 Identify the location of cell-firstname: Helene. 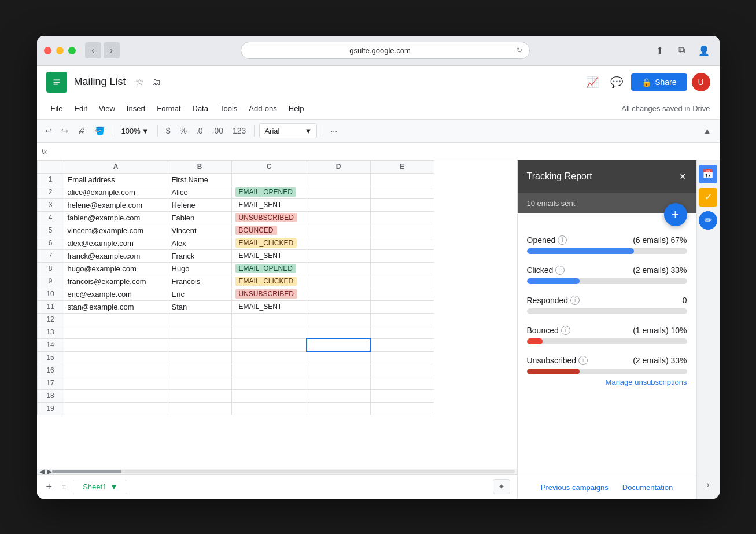
(200, 205).